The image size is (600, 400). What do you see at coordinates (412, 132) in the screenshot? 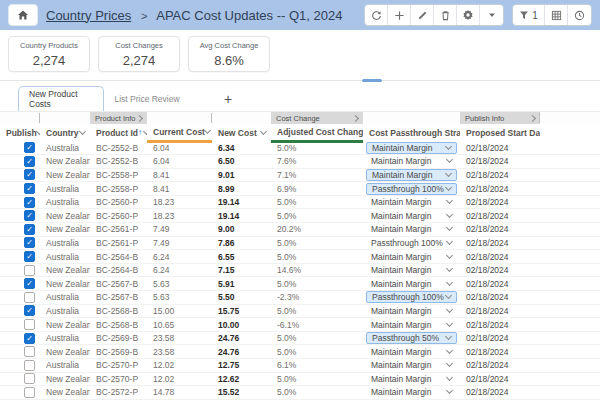
I see `header-cost-passthrough-strategy: Cost Passthrough Strategy` at bounding box center [412, 132].